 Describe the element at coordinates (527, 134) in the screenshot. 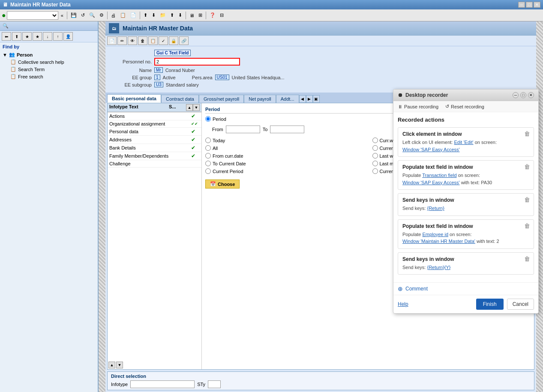

I see `action-1-delete-btn: 🗑` at that location.